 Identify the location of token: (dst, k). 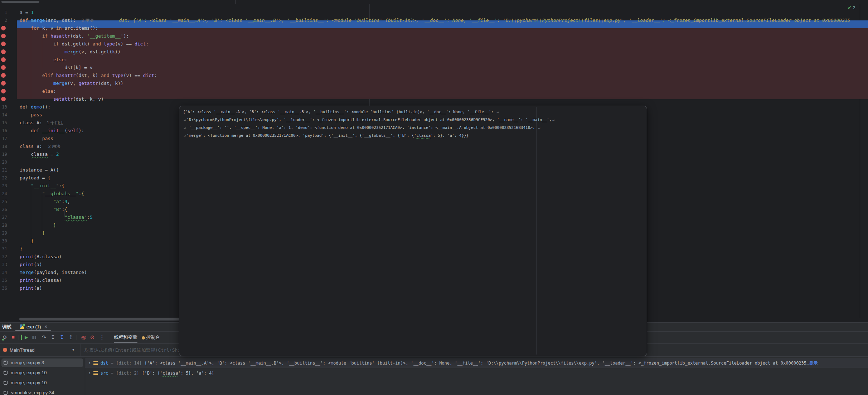
(88, 75).